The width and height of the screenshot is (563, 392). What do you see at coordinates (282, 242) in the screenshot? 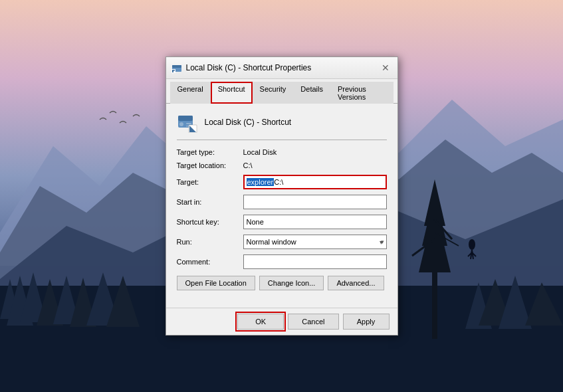
I see `run-row: Run: Normal window Minimized Maximized ▾` at bounding box center [282, 242].